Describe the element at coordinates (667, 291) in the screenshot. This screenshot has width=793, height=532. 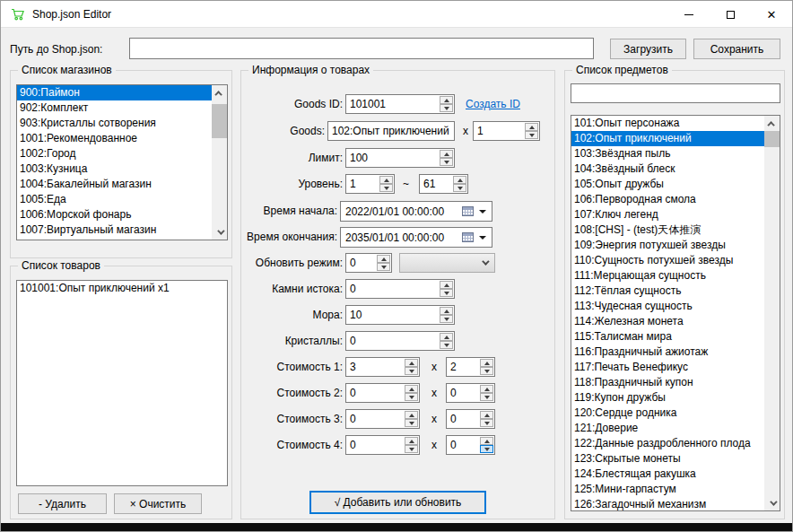
I see `list-item: 112:Тёплая сущность` at that location.